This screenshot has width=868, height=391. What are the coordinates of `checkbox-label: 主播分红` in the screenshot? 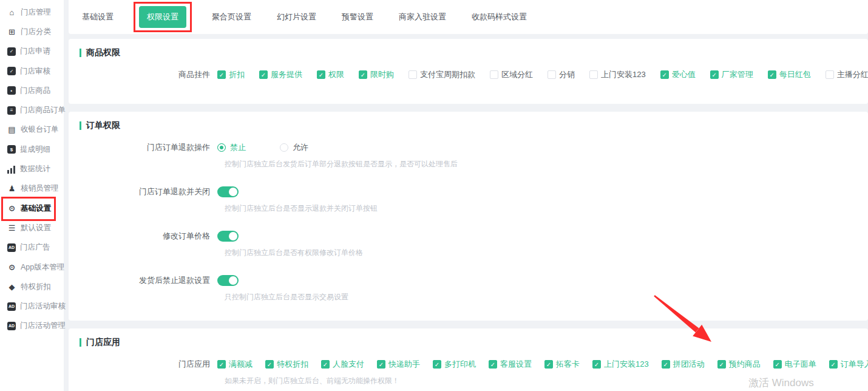 It's located at (852, 75).